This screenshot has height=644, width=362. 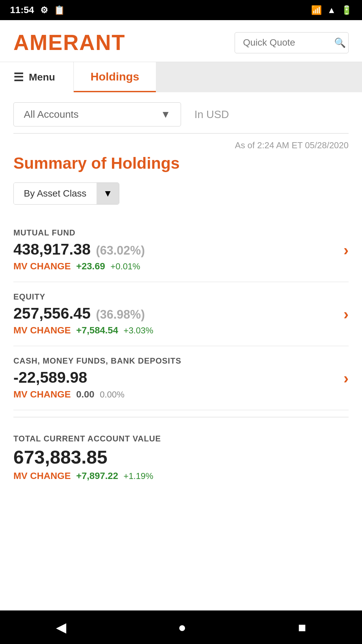 I want to click on filter-chevron-icon: ▼, so click(x=108, y=194).